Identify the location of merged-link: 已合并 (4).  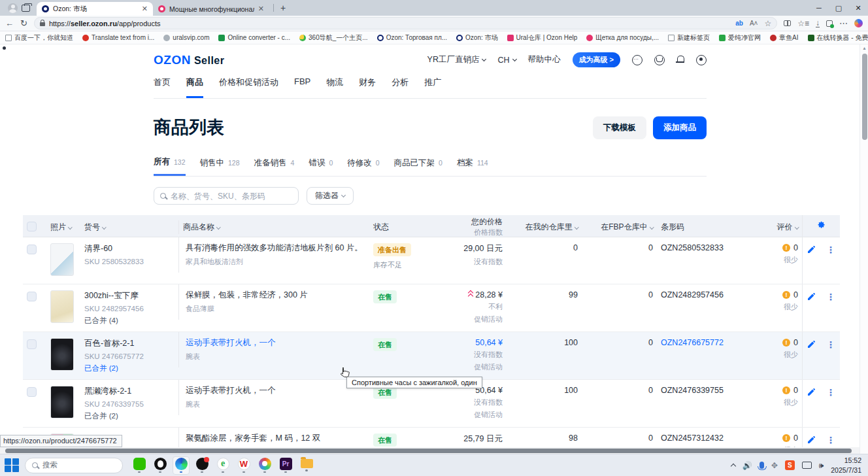
(129, 320).